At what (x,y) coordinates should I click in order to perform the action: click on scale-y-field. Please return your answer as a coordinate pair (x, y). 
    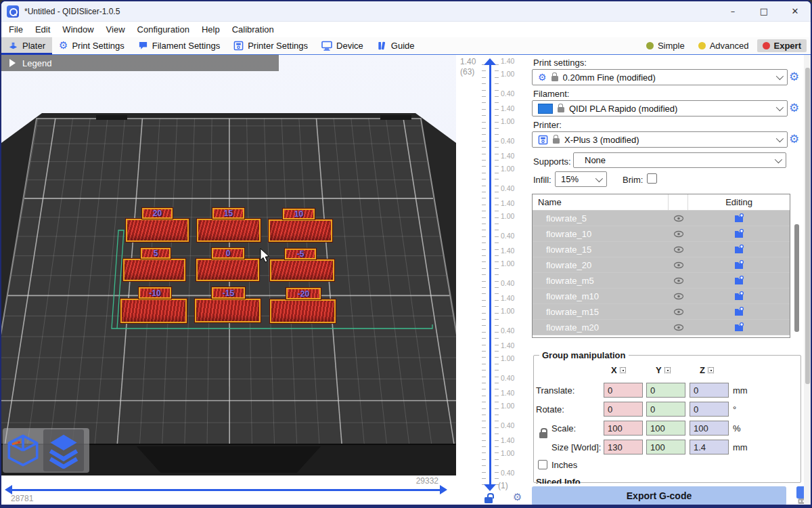
    Looking at the image, I should click on (666, 428).